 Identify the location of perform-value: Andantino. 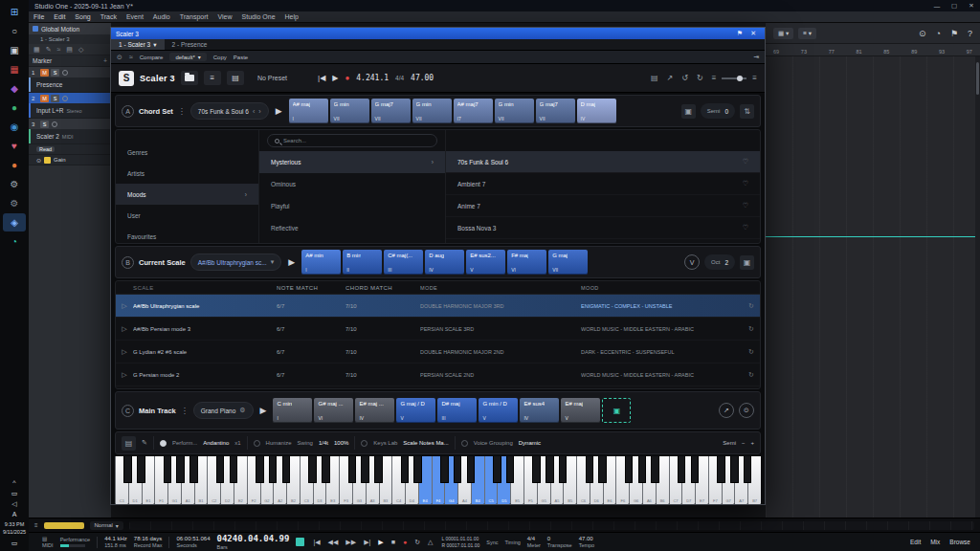
(216, 443).